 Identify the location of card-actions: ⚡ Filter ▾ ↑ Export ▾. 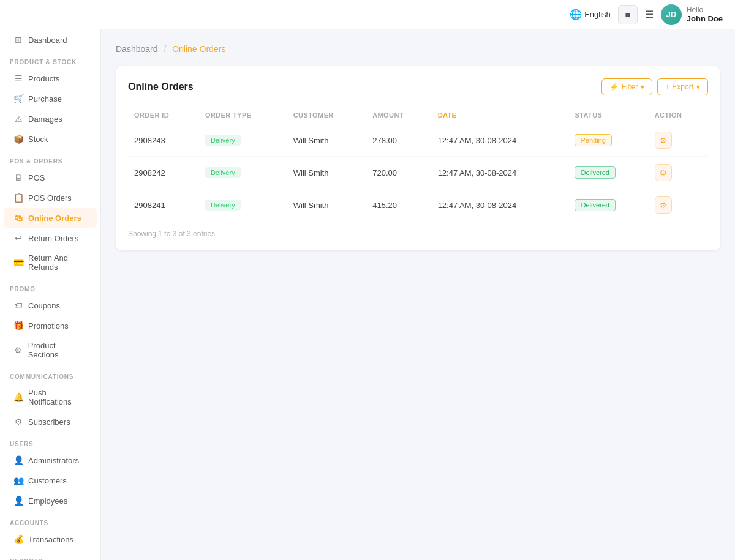
(655, 87).